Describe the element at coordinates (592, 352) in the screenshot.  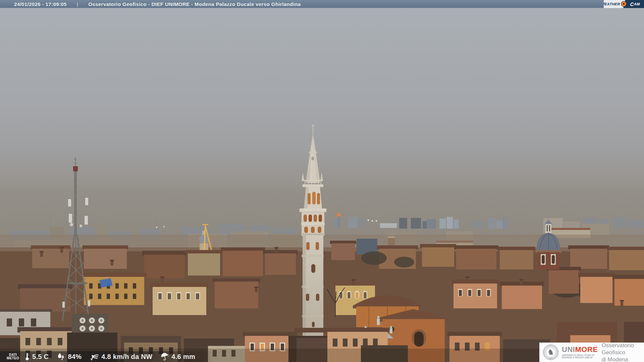
I see `unimore-logo-box: ♞ 1175 UNIMORE UNIVERSITÀ DEGLI STUDI DI…` at that location.